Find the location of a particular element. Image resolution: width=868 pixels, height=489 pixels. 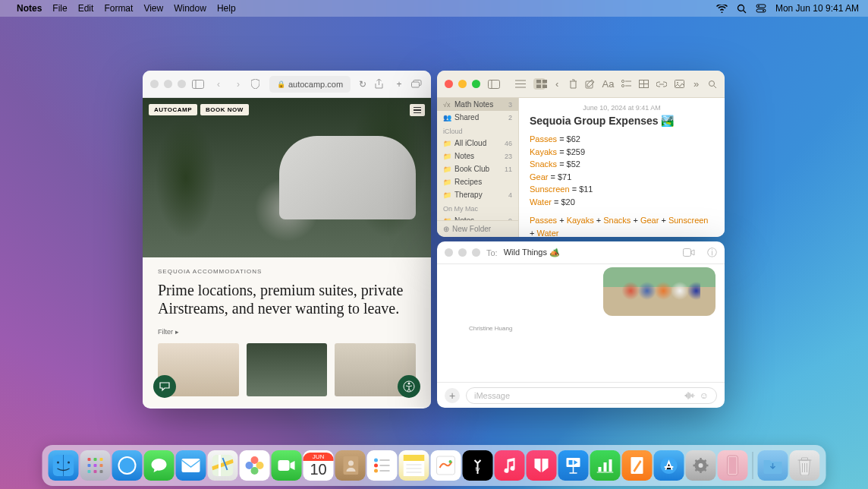

dock-messages is located at coordinates (159, 465).